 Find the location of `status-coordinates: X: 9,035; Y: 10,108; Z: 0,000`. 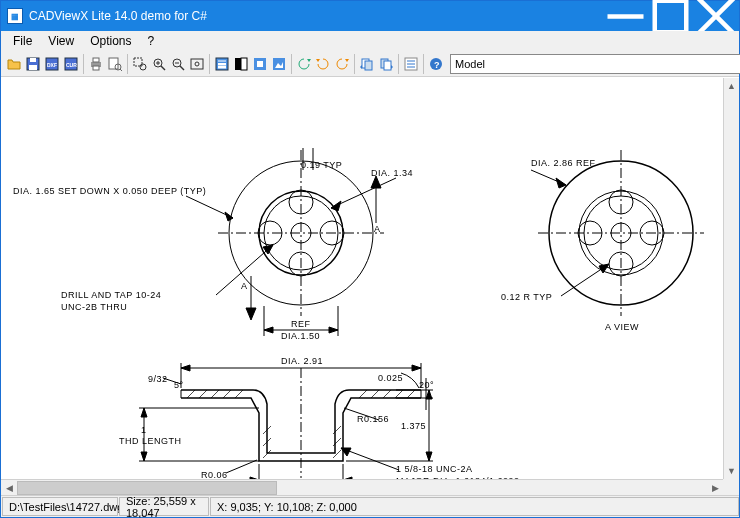

status-coordinates: X: 9,035; Y: 10,108; Z: 0,000 is located at coordinates (474, 506).